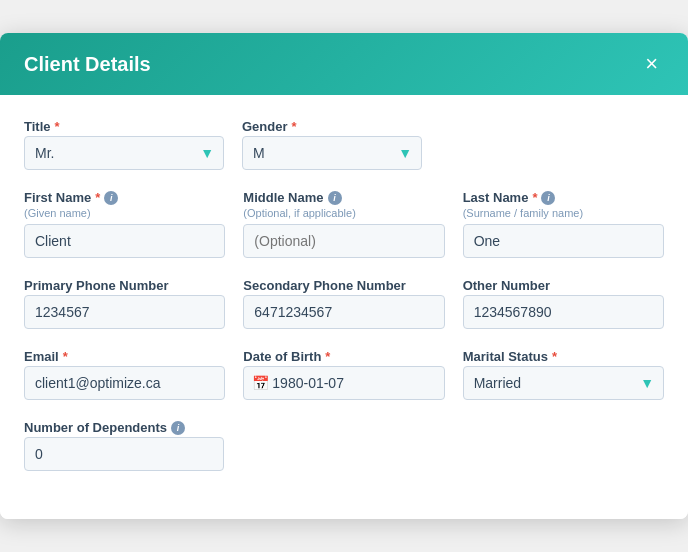 This screenshot has width=688, height=552. I want to click on group-title: Title * Mr. Mrs. Ms. Dr. Prof. ▼, so click(124, 144).